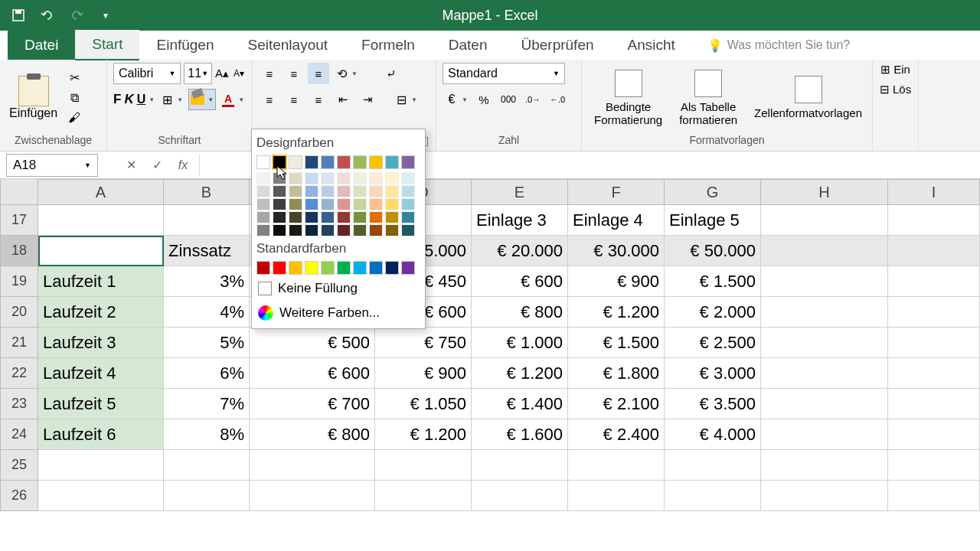 Image resolution: width=980 pixels, height=551 pixels. What do you see at coordinates (312, 435) in the screenshot?
I see `cell-C24: € 800` at bounding box center [312, 435].